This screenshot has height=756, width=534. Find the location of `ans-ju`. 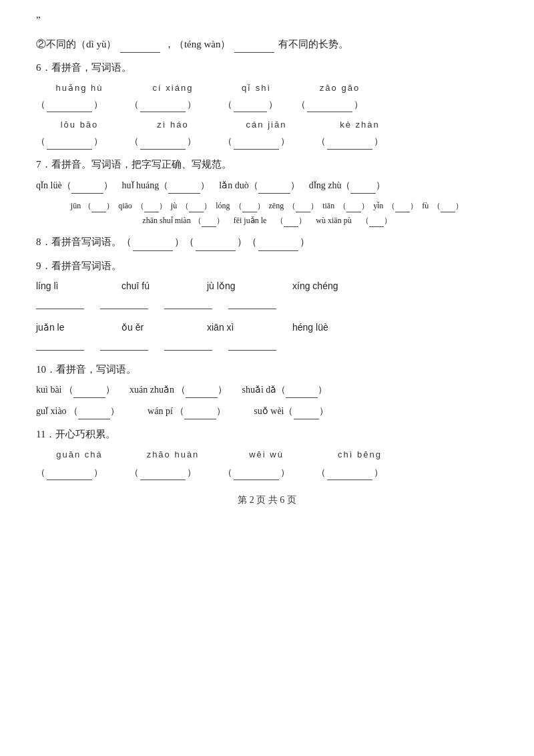

ans-ju is located at coordinates (196, 208).